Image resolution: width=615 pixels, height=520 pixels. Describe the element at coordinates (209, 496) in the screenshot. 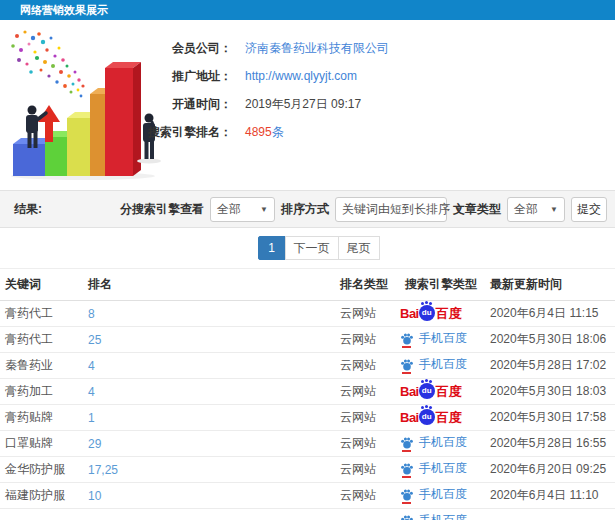

I see `rank-link: 10` at that location.